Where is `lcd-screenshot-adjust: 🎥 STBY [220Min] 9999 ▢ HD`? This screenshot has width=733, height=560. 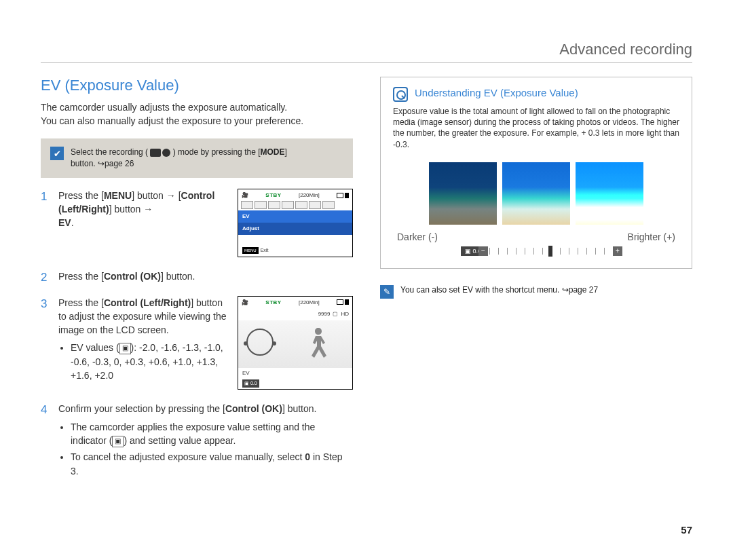 lcd-screenshot-adjust: 🎥 STBY [220Min] 9999 ▢ HD is located at coordinates (295, 343).